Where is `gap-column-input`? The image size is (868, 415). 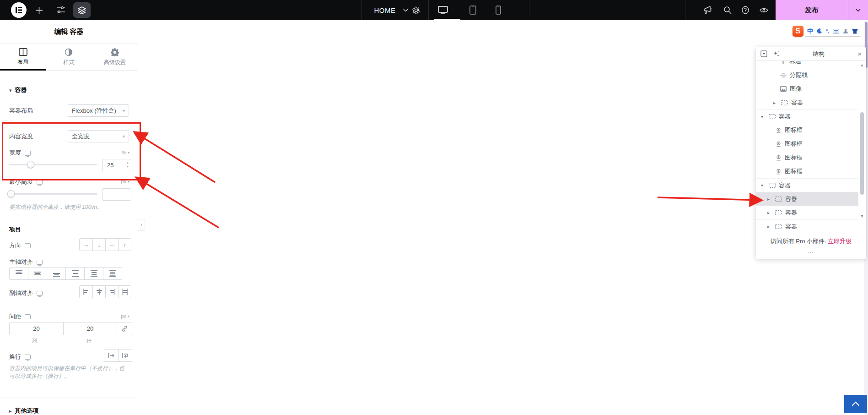 gap-column-input is located at coordinates (37, 329).